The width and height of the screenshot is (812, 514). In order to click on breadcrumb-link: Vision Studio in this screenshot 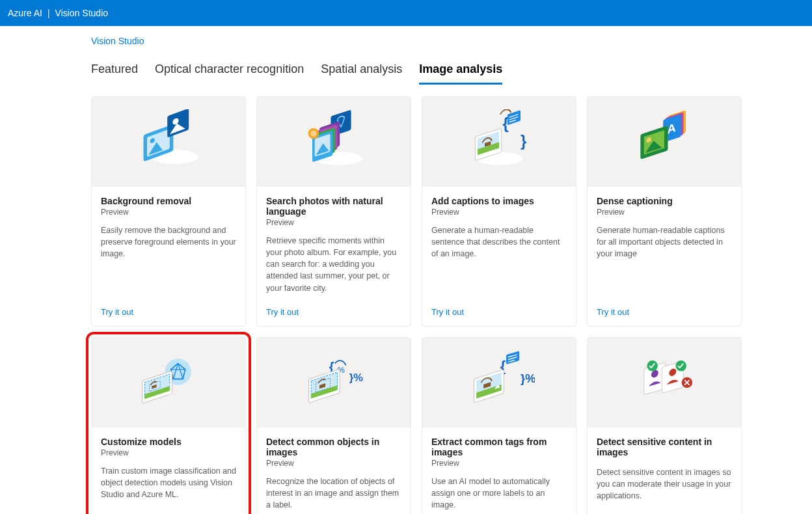, I will do `click(117, 41)`.